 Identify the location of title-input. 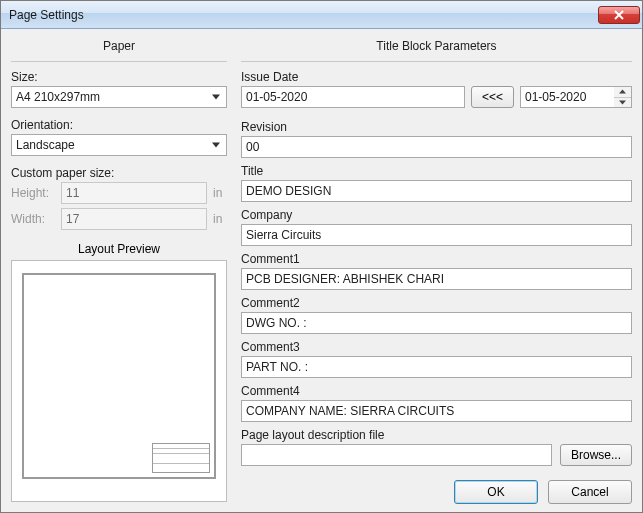
(436, 191).